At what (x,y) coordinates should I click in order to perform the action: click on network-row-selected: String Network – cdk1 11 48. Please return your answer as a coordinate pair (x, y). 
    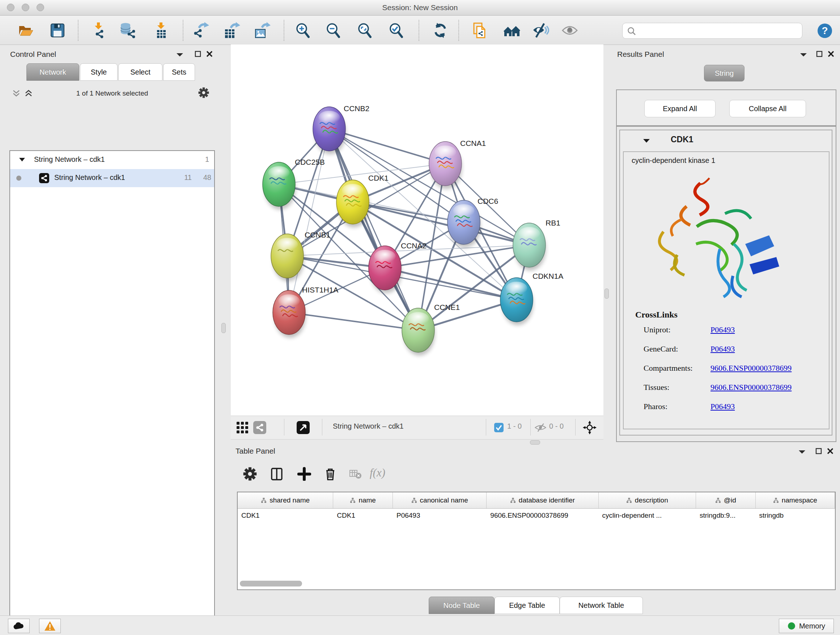
    Looking at the image, I should click on (112, 178).